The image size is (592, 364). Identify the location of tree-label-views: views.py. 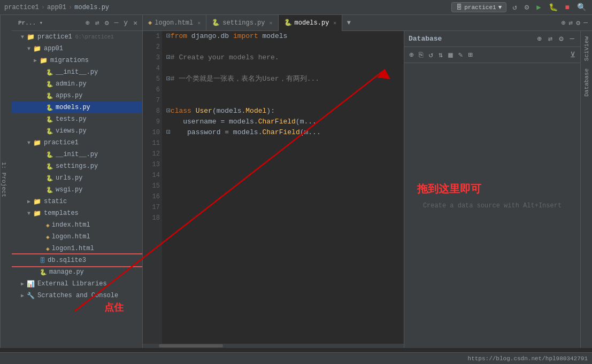
(71, 131).